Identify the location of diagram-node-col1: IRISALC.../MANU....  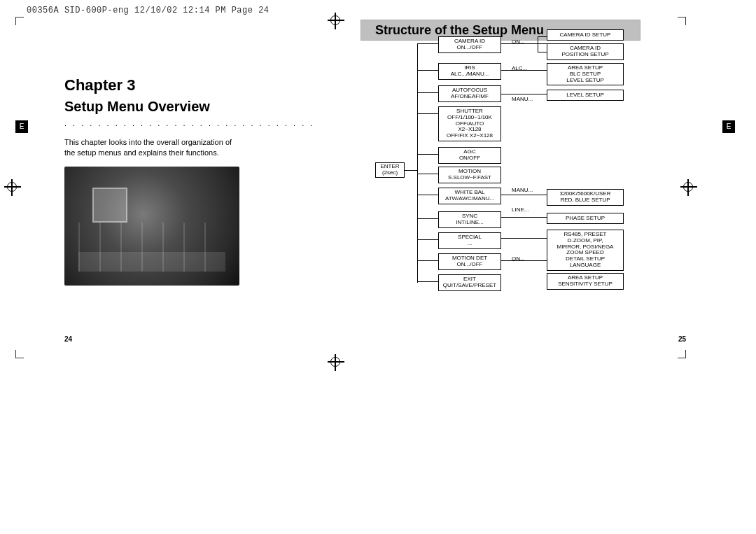
(470, 71).